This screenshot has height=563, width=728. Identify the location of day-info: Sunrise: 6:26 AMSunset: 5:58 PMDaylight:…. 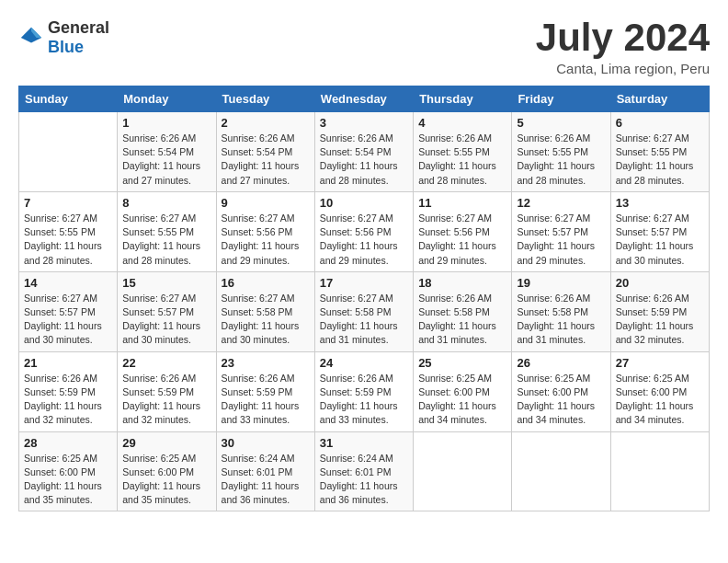
(561, 320).